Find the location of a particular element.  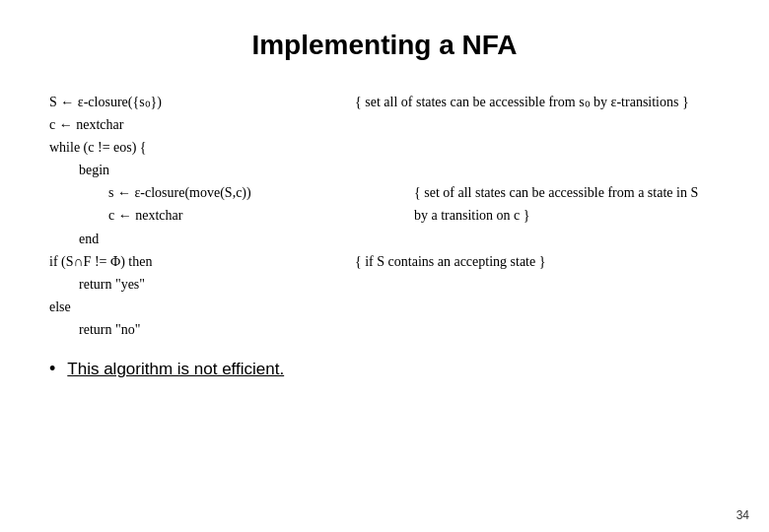

code-line-1-left: S ← ε-closure({s₀}) is located at coordinates (202, 102).